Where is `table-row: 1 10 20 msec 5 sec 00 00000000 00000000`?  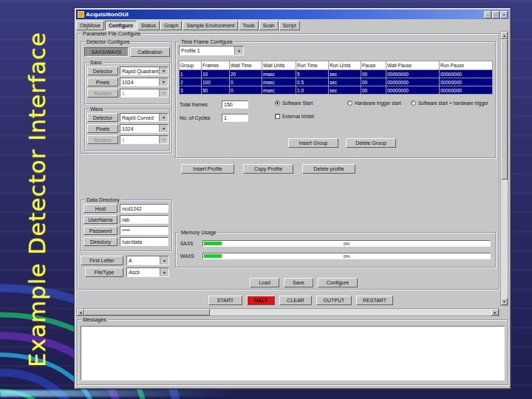 table-row: 1 10 20 msec 5 sec 00 00000000 00000000 is located at coordinates (336, 74).